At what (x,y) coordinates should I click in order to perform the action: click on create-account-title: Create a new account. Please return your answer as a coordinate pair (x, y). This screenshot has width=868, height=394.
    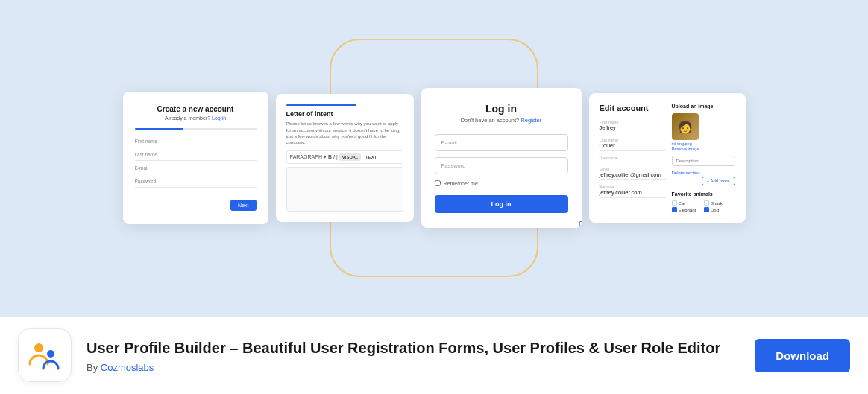
    Looking at the image, I should click on (195, 109).